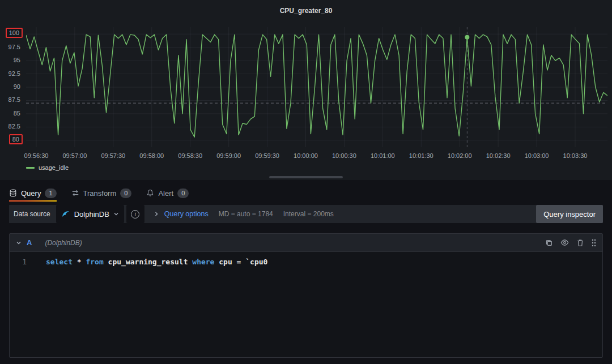 The width and height of the screenshot is (612, 364). What do you see at coordinates (75, 156) in the screenshot?
I see `x-axis-tick: 09:57:00` at bounding box center [75, 156].